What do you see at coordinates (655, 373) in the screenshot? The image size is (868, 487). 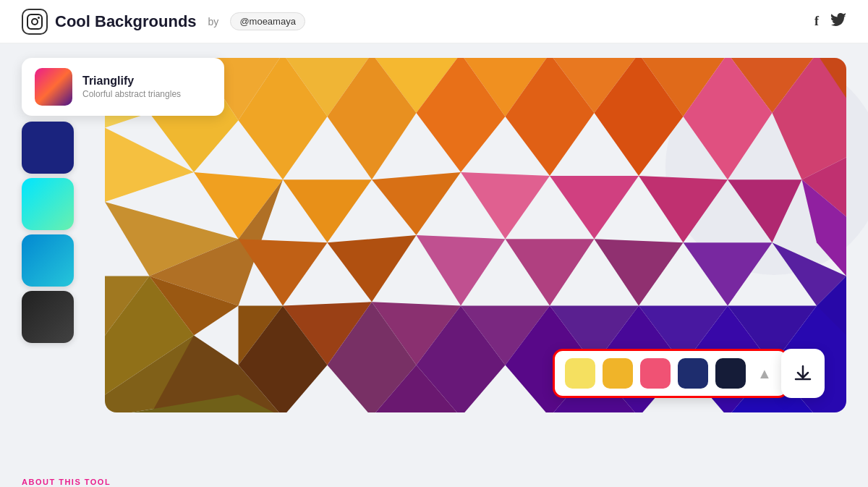 I see `swatch-pink` at bounding box center [655, 373].